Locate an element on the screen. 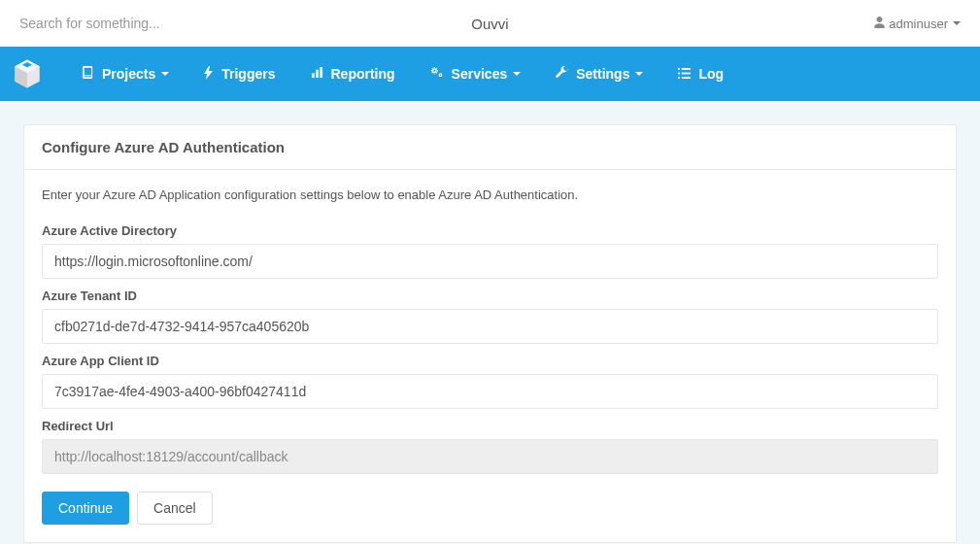  bolt-icon is located at coordinates (209, 74).